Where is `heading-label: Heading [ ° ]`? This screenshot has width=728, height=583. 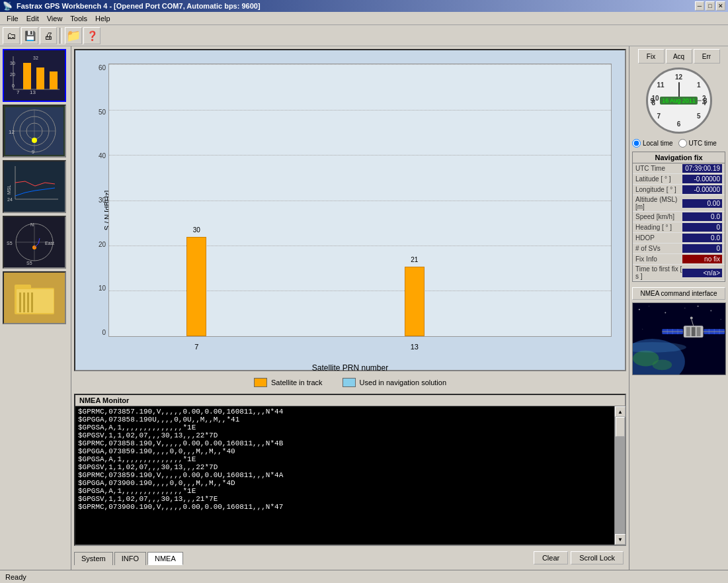
heading-label: Heading [ ° ] is located at coordinates (653, 228).